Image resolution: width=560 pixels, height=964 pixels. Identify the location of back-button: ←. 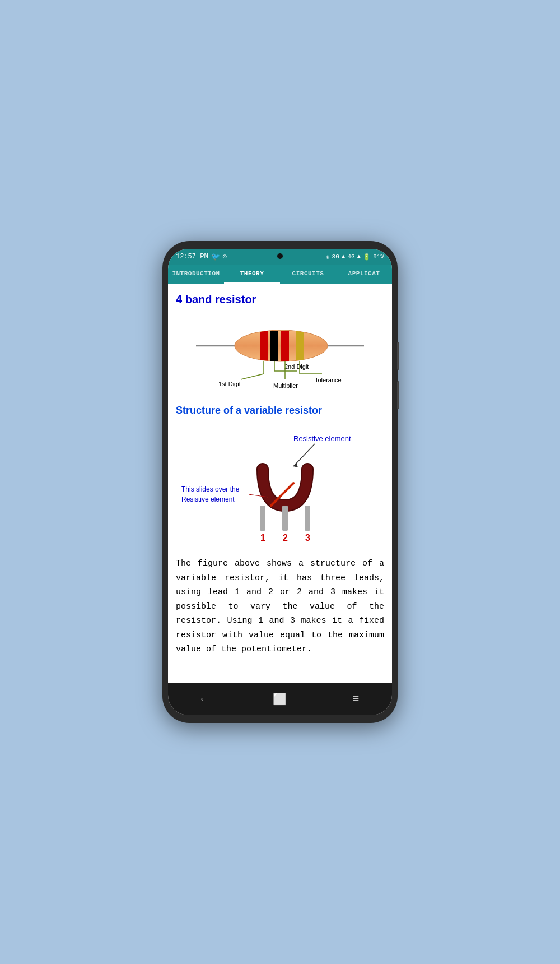
(204, 699).